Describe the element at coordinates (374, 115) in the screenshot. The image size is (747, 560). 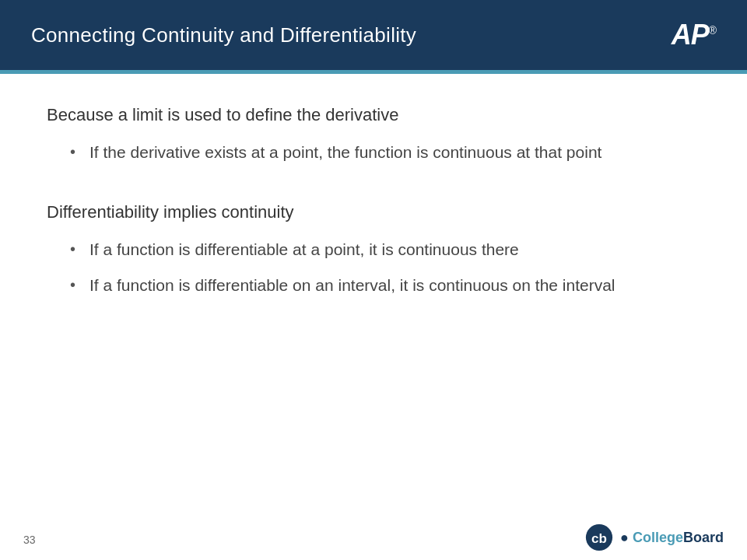
I see `section1-main-point: Because a limit is used to define the de…` at that location.